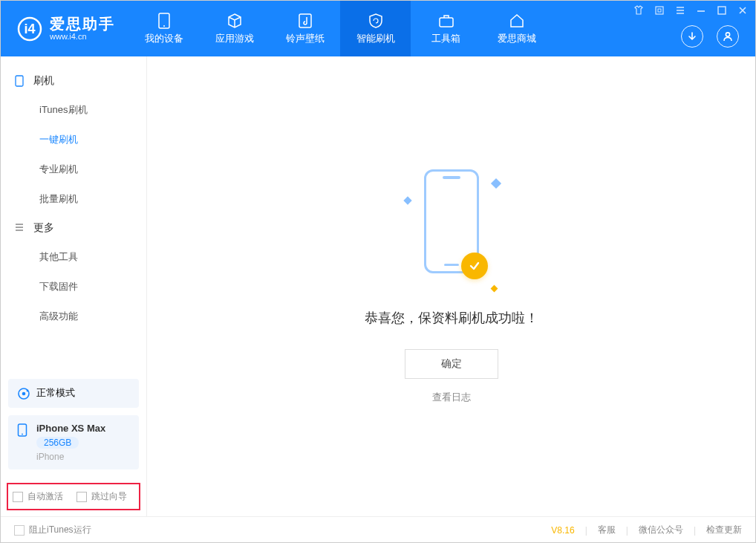 This screenshot has width=756, height=543. Describe the element at coordinates (45, 496) in the screenshot. I see `checkbox-label: 自动激活` at that location.